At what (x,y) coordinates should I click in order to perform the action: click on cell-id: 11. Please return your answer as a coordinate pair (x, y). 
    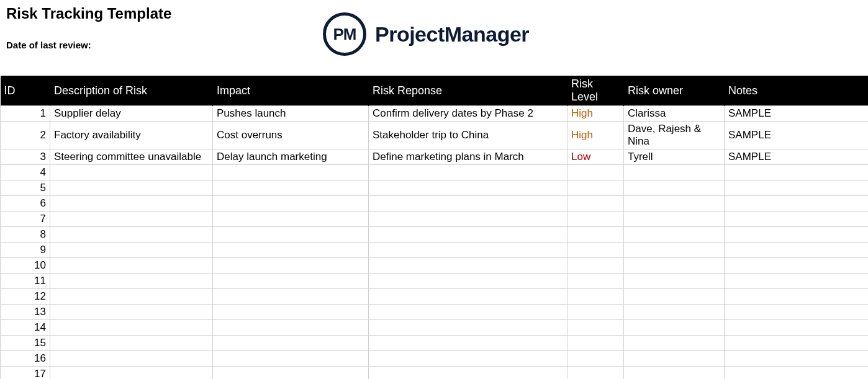
    Looking at the image, I should click on (25, 282).